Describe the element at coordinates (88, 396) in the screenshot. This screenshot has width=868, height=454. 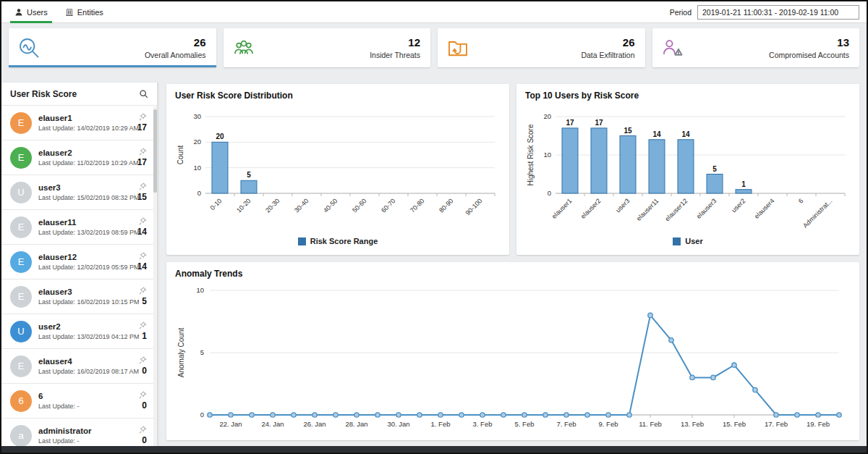
I see `user-name: 6` at that location.